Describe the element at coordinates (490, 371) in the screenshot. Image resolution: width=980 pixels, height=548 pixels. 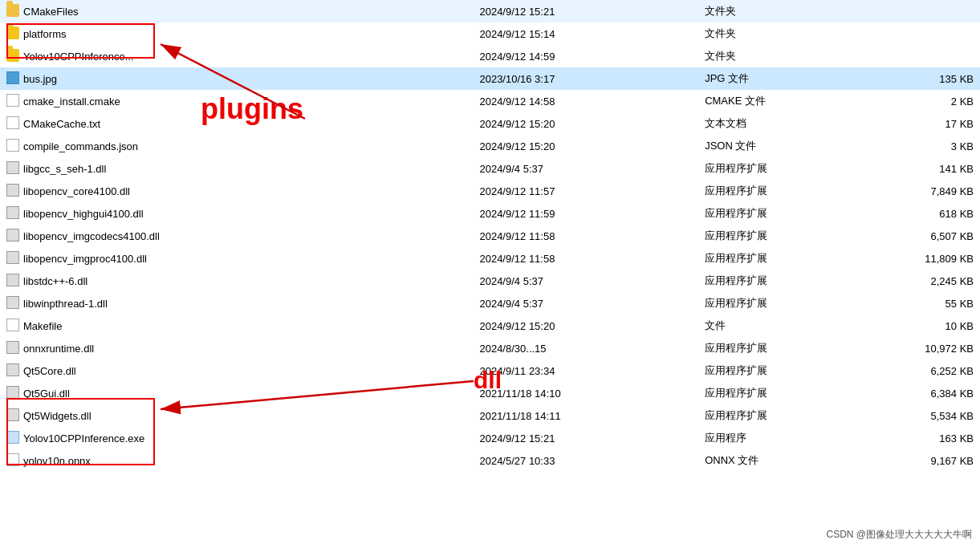
I see `table-row: Qt5Core.dll2024/9/11 23:34应用程序扩展6,252 KB` at that location.